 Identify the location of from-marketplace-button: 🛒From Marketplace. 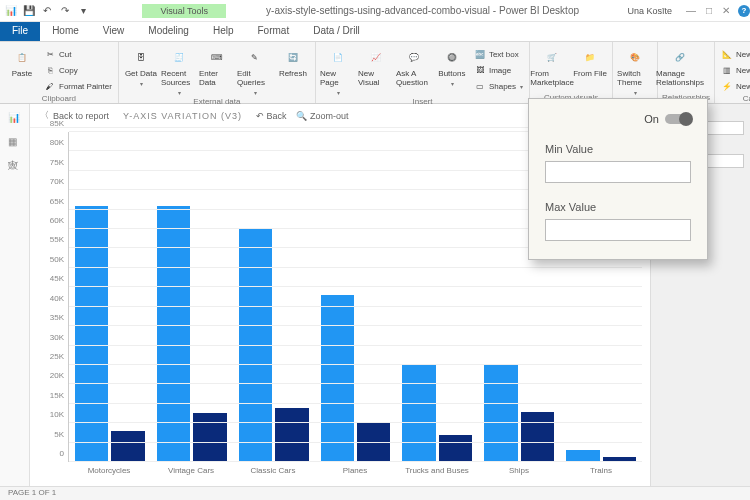
(552, 66).